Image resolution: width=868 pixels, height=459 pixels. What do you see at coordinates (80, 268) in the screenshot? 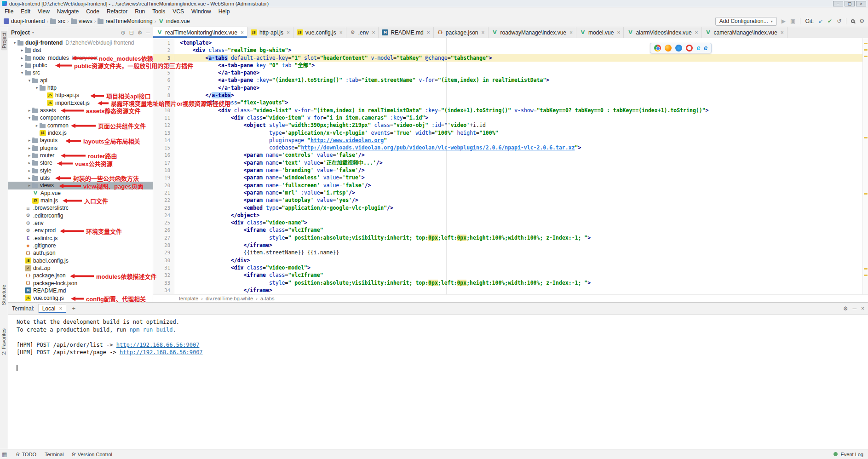
I see `tree-item-dist.zip: Zdist.zip` at bounding box center [80, 268].